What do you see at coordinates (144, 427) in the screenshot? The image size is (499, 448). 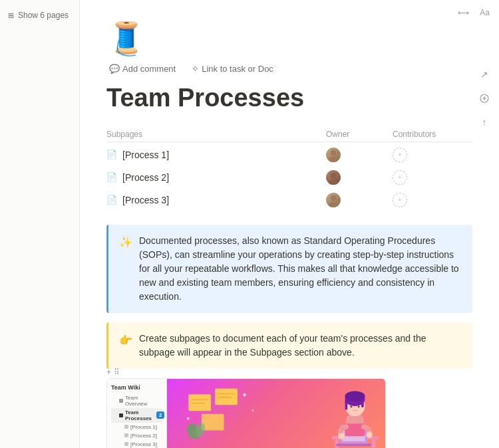 I see `nav-p1-label: [Process 1]` at bounding box center [144, 427].